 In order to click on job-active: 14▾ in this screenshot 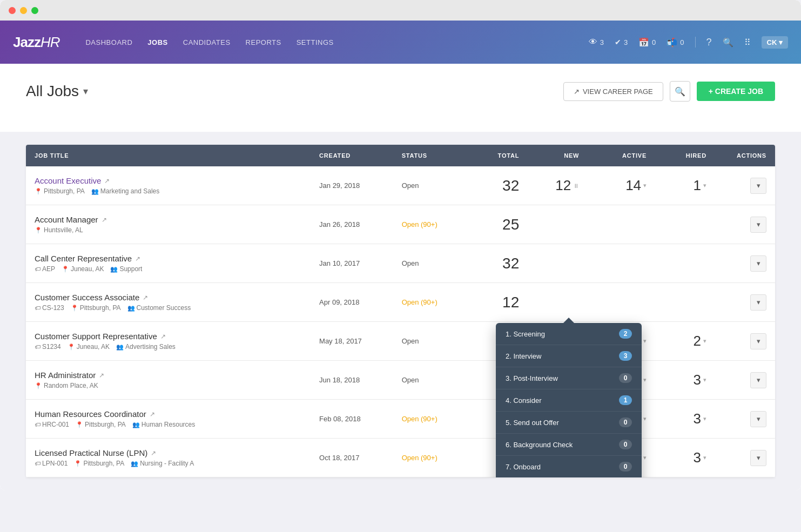, I will do `click(621, 186)`.